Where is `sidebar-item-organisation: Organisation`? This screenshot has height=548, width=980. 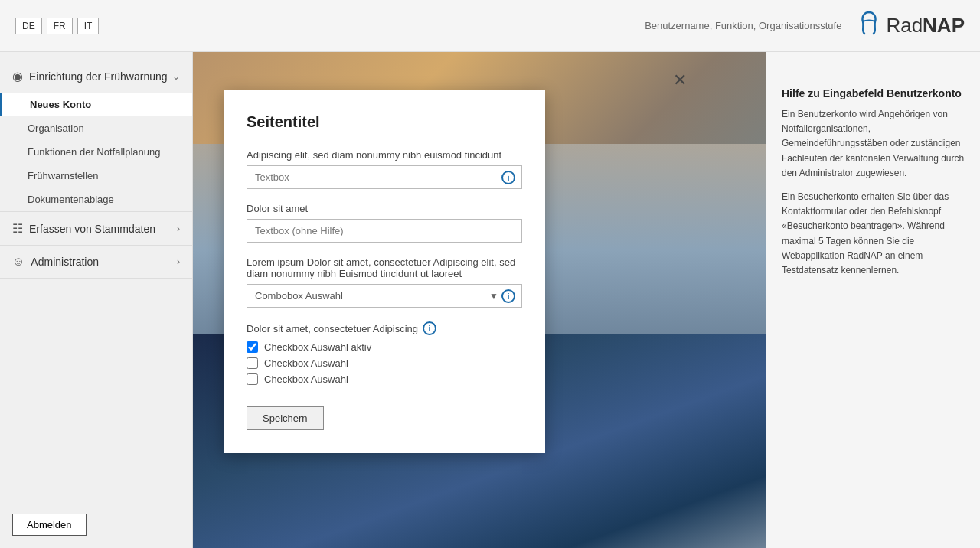 sidebar-item-organisation: Organisation is located at coordinates (96, 129).